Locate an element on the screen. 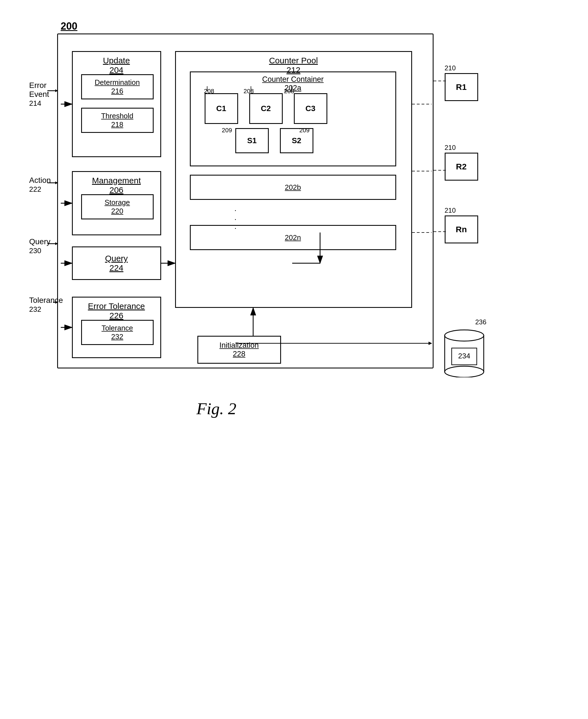 The width and height of the screenshot is (588, 719). update-box: Update 204 Determination 216 Threshold 2… is located at coordinates (117, 104).